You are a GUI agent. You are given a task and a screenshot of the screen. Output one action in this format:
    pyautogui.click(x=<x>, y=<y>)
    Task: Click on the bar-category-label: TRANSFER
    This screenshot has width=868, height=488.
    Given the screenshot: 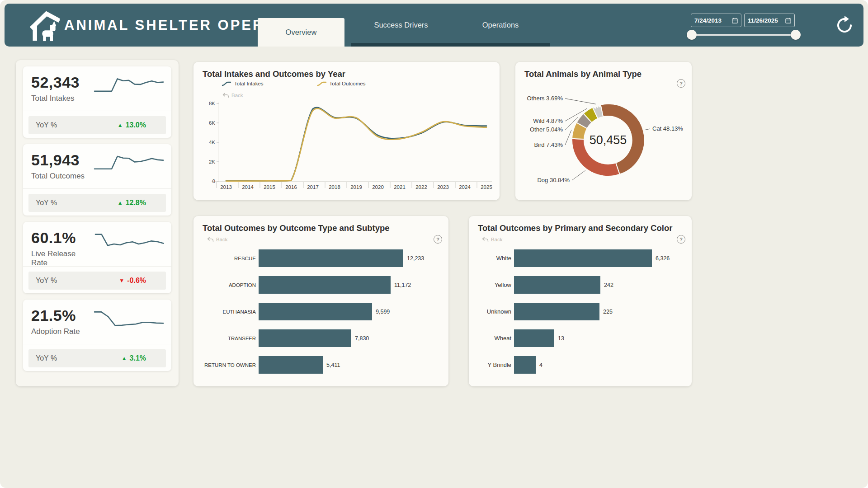 What is the action you would take?
    pyautogui.click(x=231, y=338)
    